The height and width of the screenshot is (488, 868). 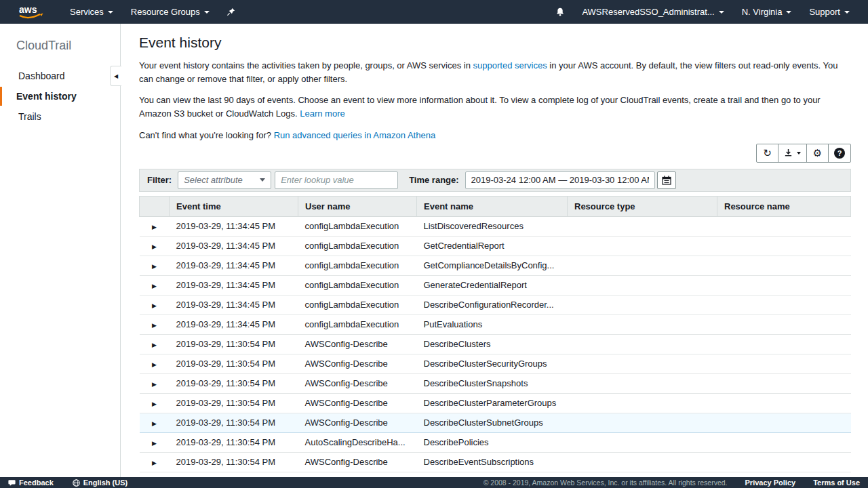 What do you see at coordinates (818, 153) in the screenshot?
I see `settings-button: ⚙` at bounding box center [818, 153].